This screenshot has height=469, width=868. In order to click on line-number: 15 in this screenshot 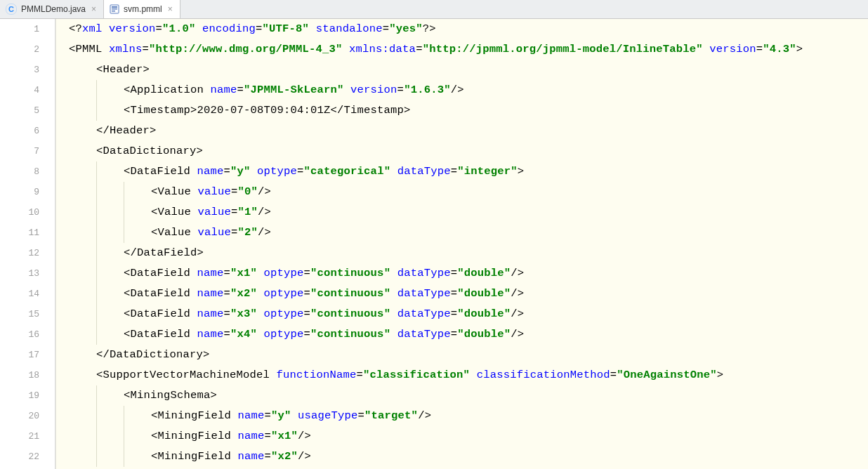, I will do `click(27, 315)`.